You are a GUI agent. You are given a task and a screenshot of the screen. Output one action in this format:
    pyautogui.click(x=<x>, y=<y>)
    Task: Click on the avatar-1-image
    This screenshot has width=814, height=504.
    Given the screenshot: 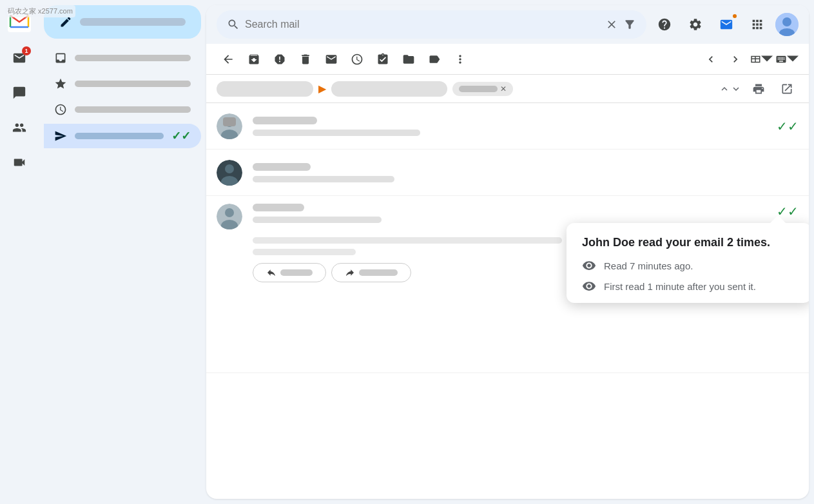 What is the action you would take?
    pyautogui.click(x=229, y=126)
    